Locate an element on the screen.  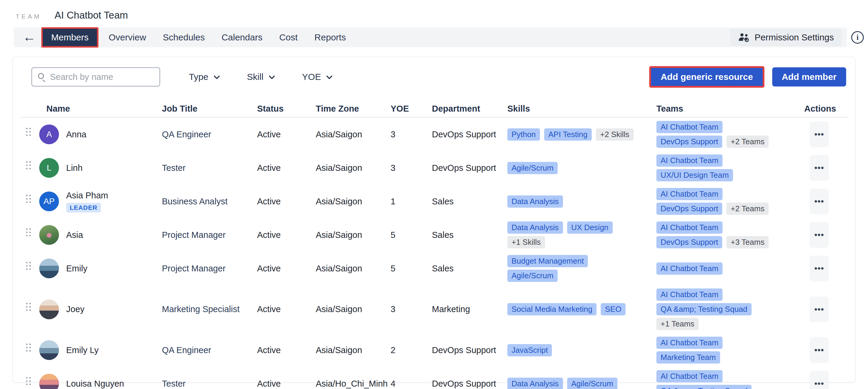
avatar: L is located at coordinates (49, 168).